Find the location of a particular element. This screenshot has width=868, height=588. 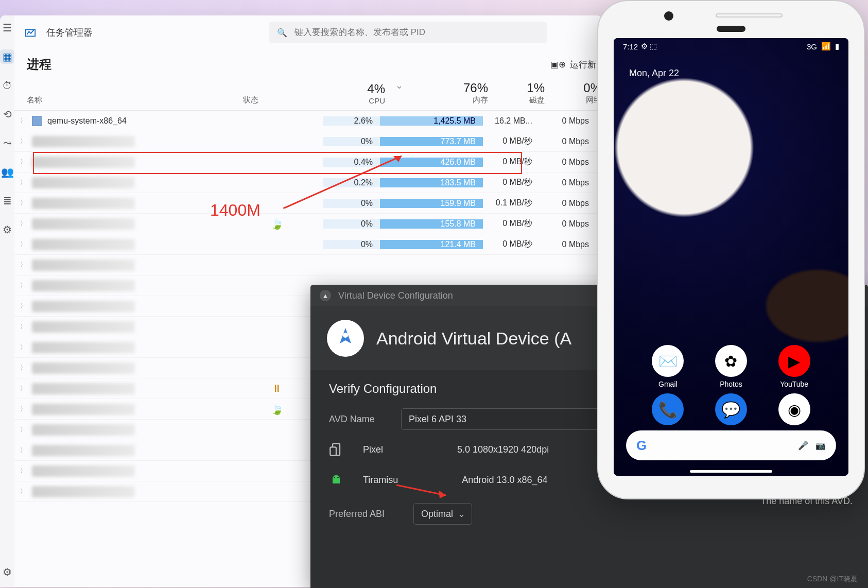

details-icon: ≣ is located at coordinates (7, 201).